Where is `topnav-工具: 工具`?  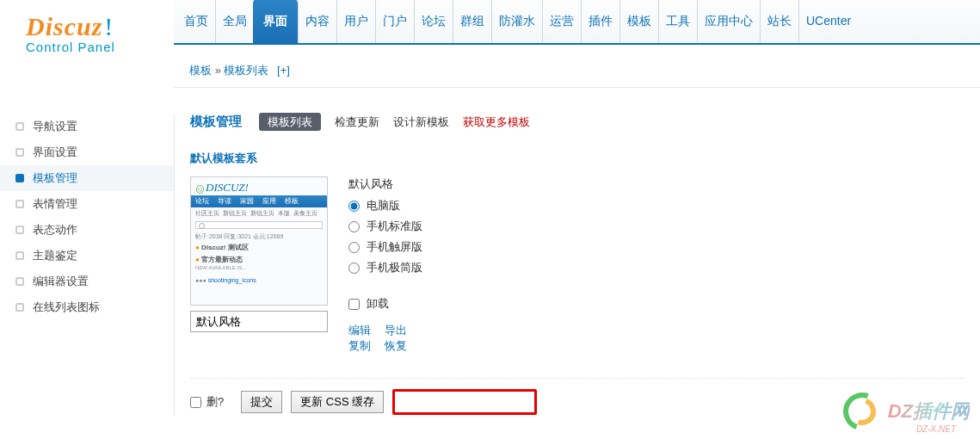
topnav-工具: 工具 is located at coordinates (678, 22).